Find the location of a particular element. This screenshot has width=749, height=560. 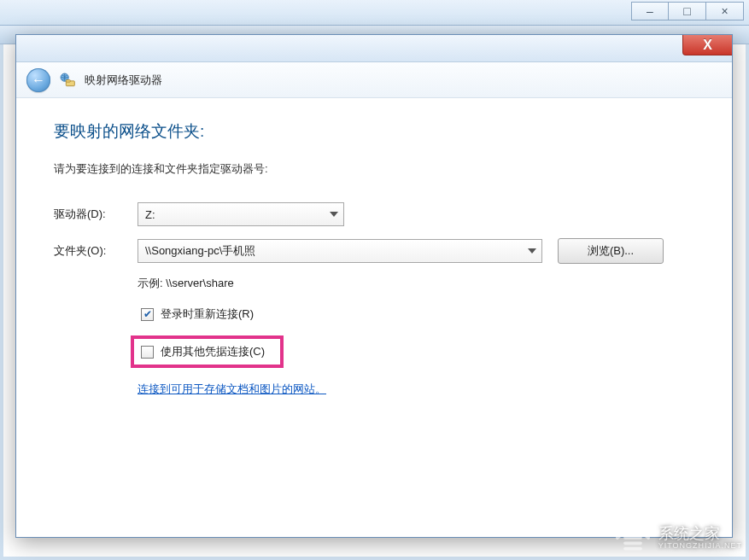

other-credentials-checkbox-row: 使用其他凭据连接(C) is located at coordinates (203, 352).